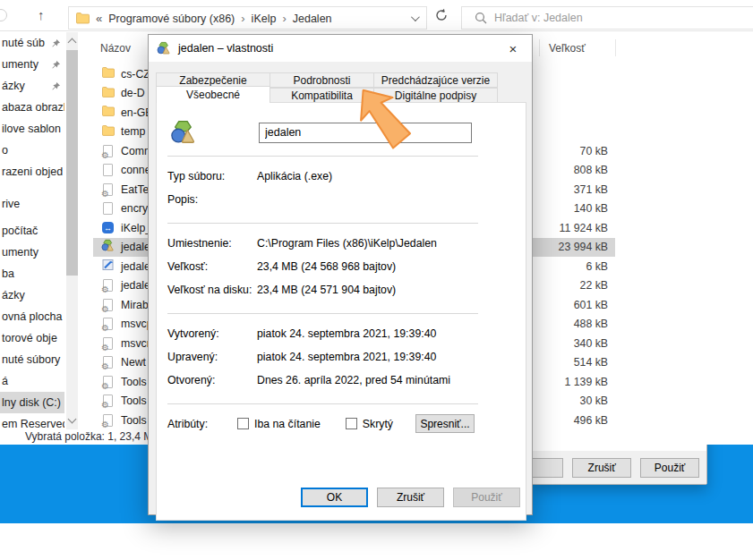 The image size is (753, 560). What do you see at coordinates (435, 81) in the screenshot?
I see `tab-predch-dzaj-ce-verzie: Predchádzajúce verzie` at bounding box center [435, 81].